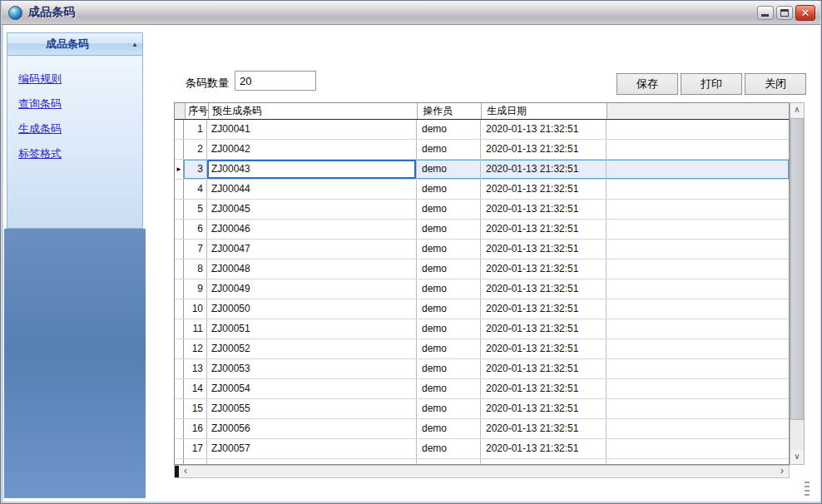  I want to click on table-row: 6ZJ00046demo2020-01-13 21:32:51, so click(482, 230).